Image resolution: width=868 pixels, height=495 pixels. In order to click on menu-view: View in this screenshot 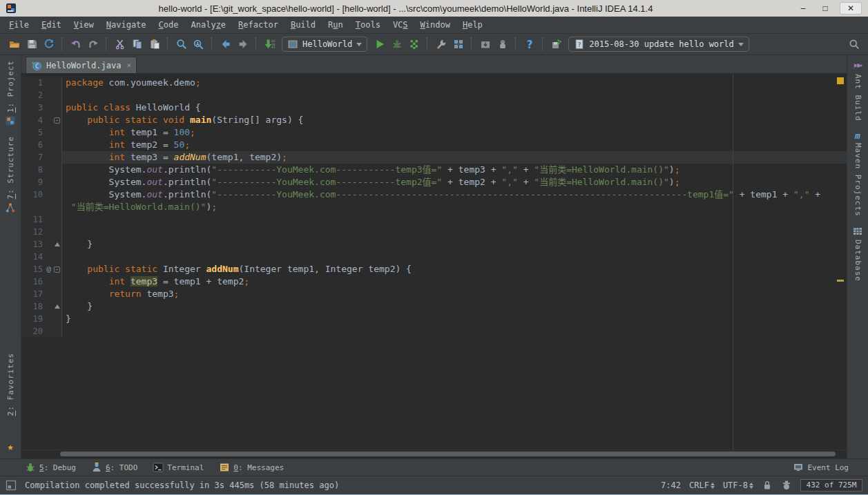, I will do `click(84, 25)`.